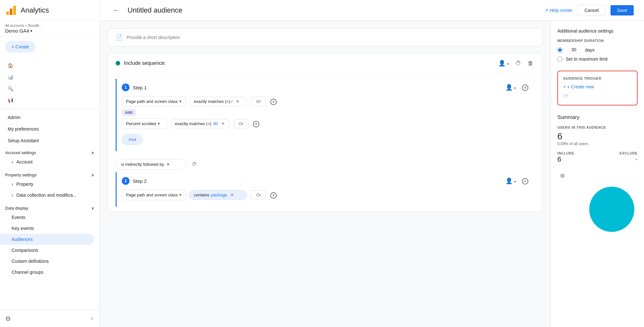 The image size is (644, 327). Describe the element at coordinates (47, 250) in the screenshot. I see `sidebar-item-comparisons: Comparisons` at that location.